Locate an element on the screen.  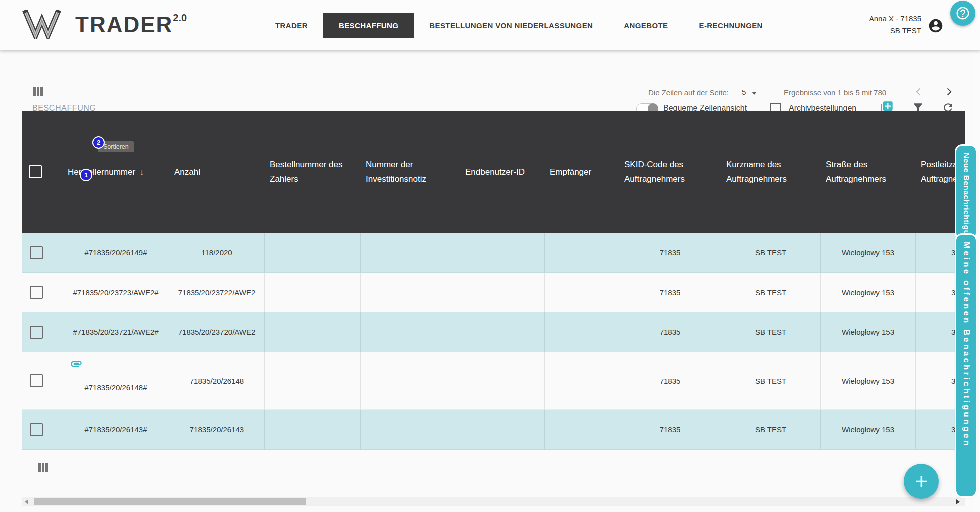
horizontal-scrollbar-thumb is located at coordinates (170, 502).